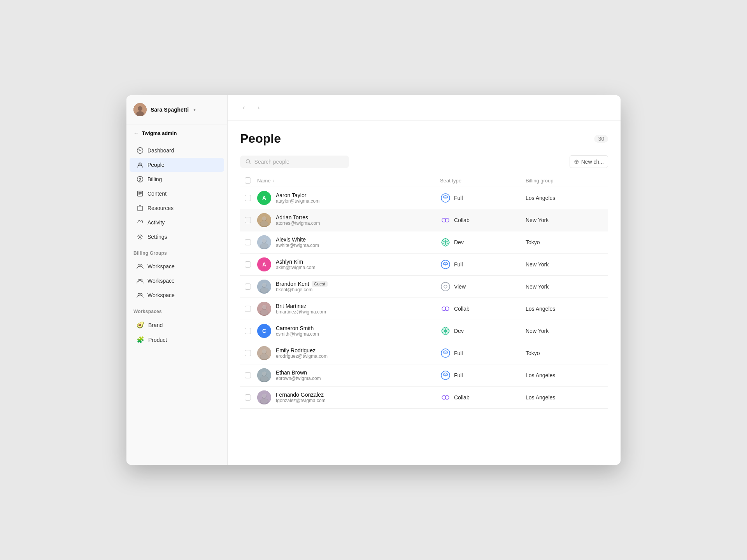 This screenshot has height=560, width=747. I want to click on chevron-down-icon: ▾, so click(195, 110).